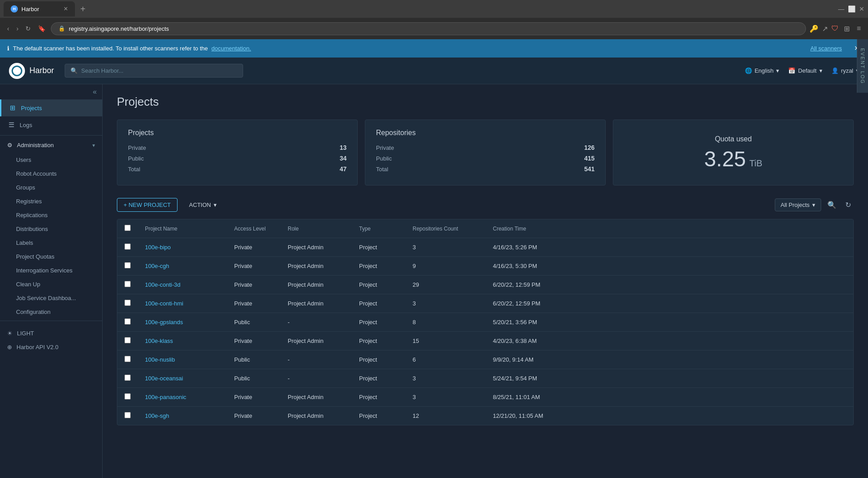  What do you see at coordinates (66, 9) in the screenshot?
I see `tab-close-button: ×` at bounding box center [66, 9].